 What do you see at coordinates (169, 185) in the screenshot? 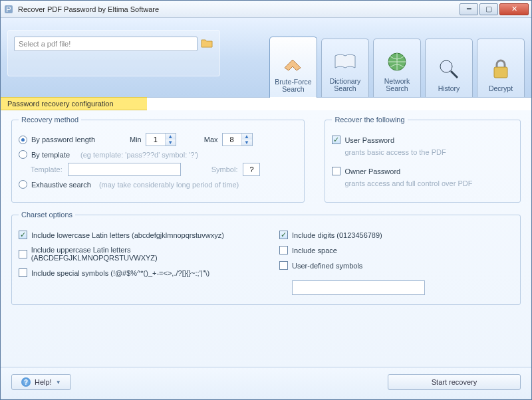
I see `exhaustive-hint: (may take considerably long period of ti…` at bounding box center [169, 185].